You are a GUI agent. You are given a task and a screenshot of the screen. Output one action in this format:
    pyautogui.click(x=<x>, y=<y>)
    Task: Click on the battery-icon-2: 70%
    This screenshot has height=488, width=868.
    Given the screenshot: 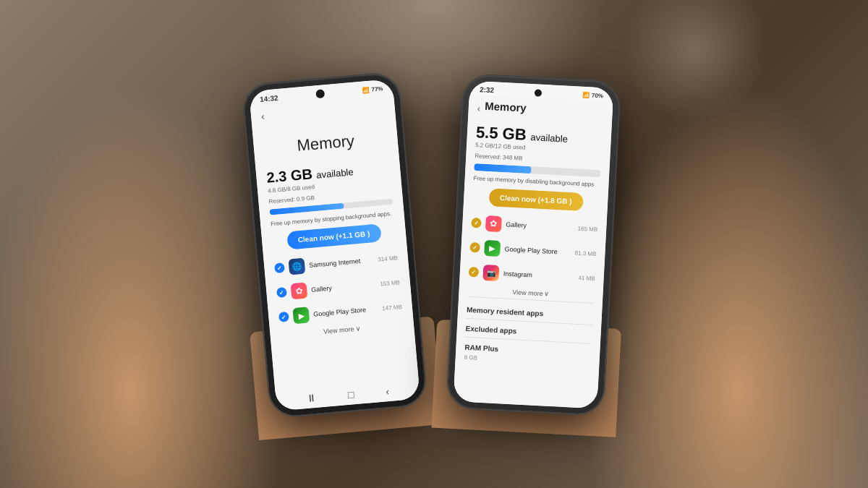 What is the action you would take?
    pyautogui.click(x=597, y=95)
    